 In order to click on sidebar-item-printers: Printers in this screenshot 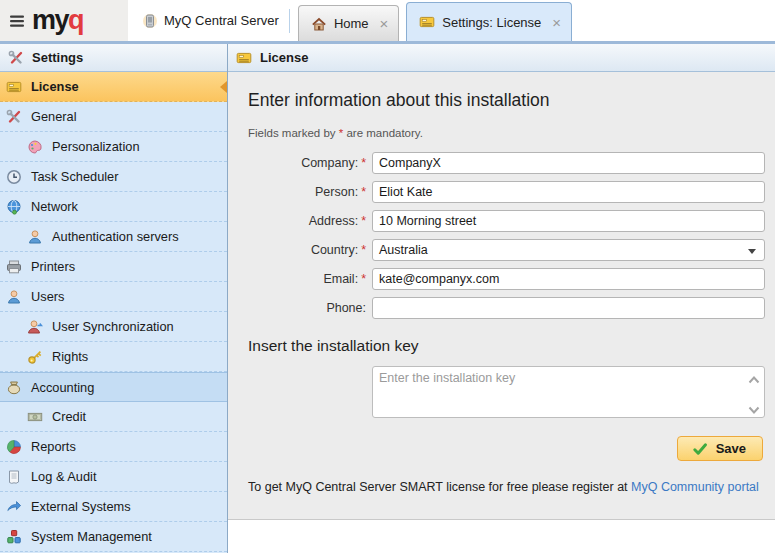, I will do `click(114, 267)`.